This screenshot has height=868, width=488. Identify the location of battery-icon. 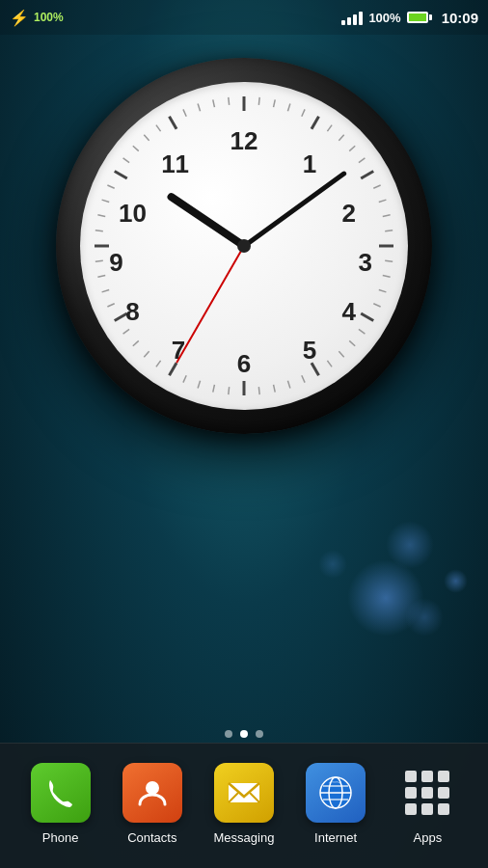
(420, 17).